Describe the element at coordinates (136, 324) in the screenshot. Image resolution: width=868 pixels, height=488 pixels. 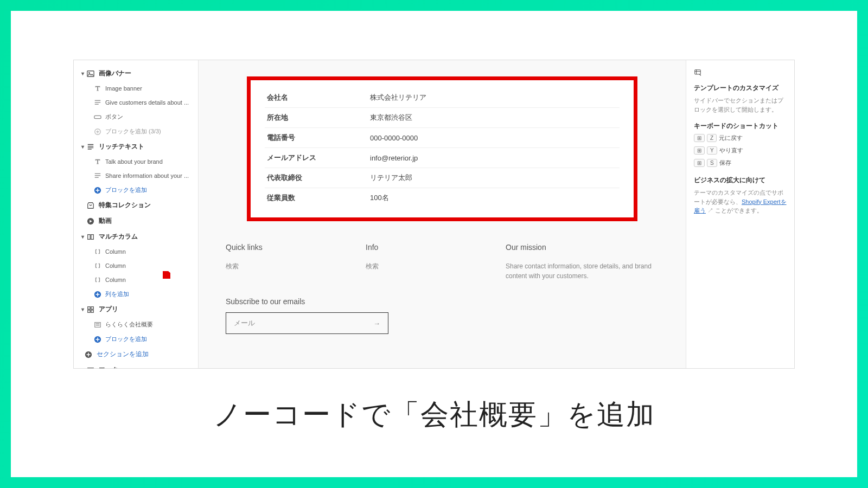
I see `app-company-profile: らくらく会社概要` at that location.